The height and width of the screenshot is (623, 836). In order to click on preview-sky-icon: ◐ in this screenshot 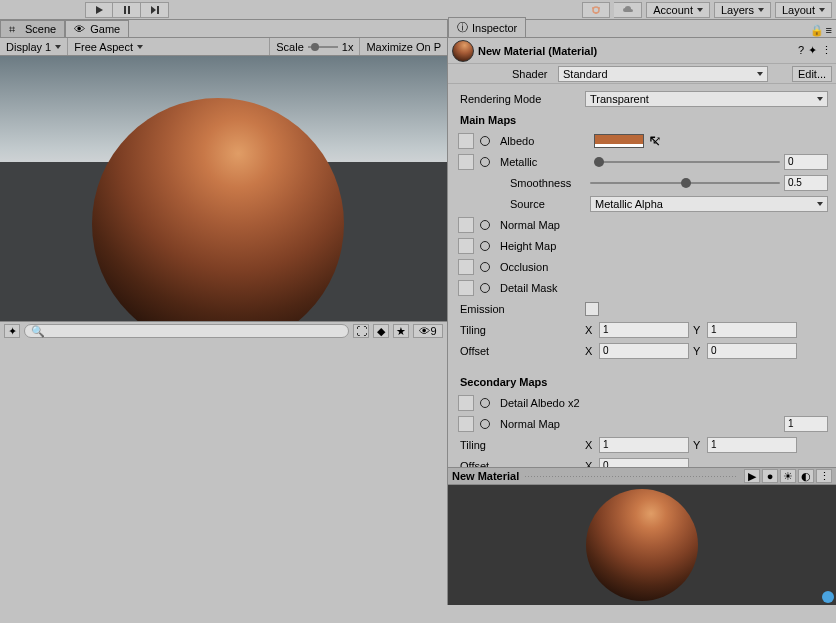, I will do `click(806, 476)`.